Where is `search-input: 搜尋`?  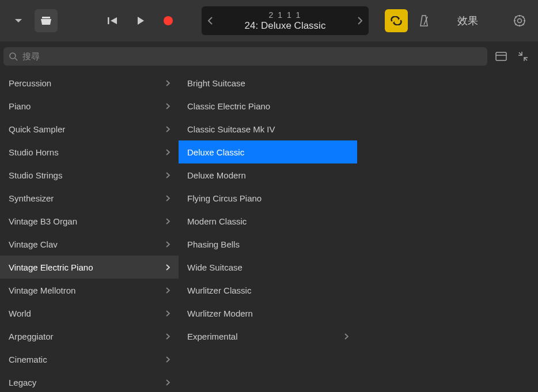
search-input: 搜尋 is located at coordinates (245, 56).